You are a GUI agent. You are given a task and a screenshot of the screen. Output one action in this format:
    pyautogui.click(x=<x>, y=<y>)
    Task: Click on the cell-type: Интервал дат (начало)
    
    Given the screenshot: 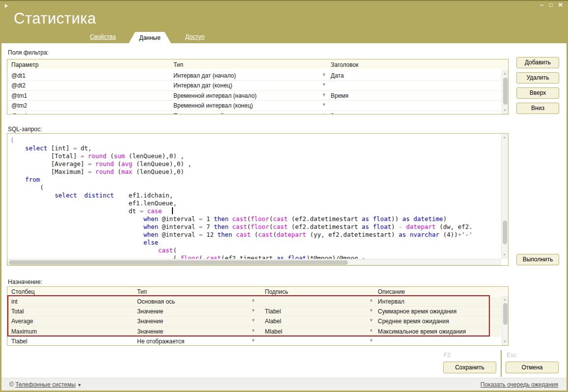 What is the action you would take?
    pyautogui.click(x=204, y=76)
    